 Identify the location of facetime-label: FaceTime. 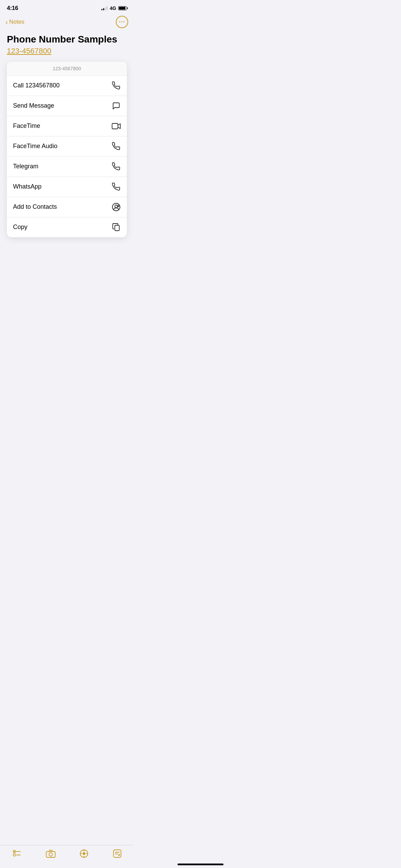
(27, 126).